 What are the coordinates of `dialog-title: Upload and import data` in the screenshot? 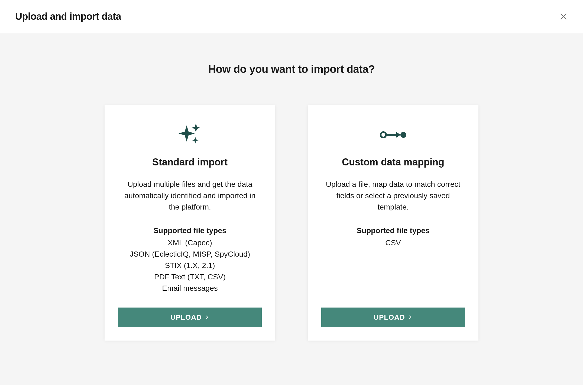 It's located at (68, 17).